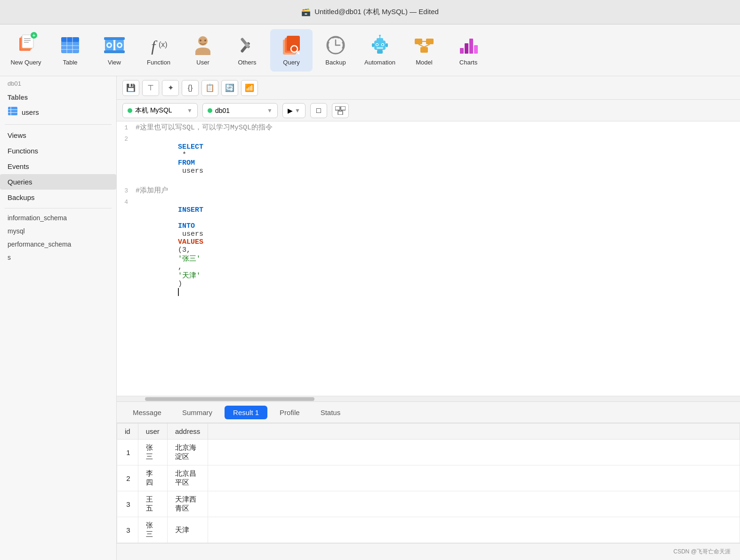 This screenshot has width=740, height=560. I want to click on titlebar: 🗃️ Untitled@db01 (本机 MySQL) — Edited, so click(370, 12).